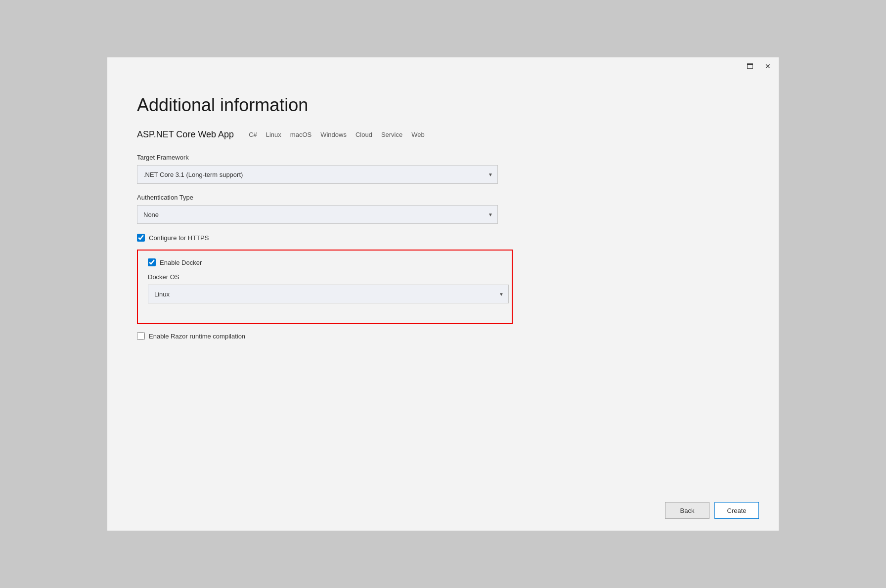 Image resolution: width=886 pixels, height=588 pixels. Describe the element at coordinates (443, 198) in the screenshot. I see `auth-type-label: Authentication Type` at that location.